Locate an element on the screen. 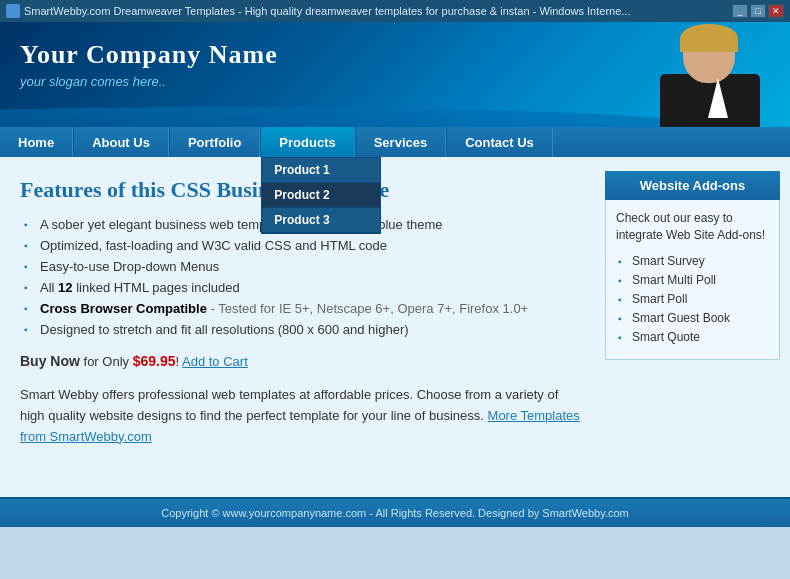 The height and width of the screenshot is (579, 790). price: $69.95 is located at coordinates (154, 361).